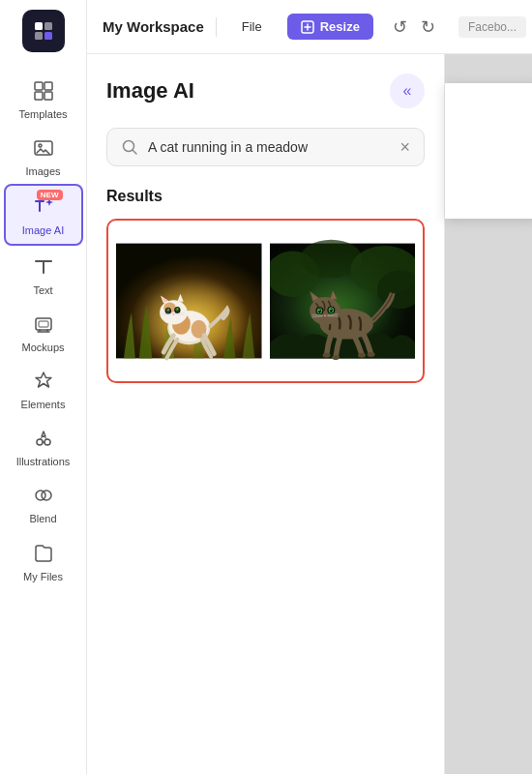 This screenshot has width=532, height=774. I want to click on undo-redo-group: ↺ ↻, so click(414, 27).